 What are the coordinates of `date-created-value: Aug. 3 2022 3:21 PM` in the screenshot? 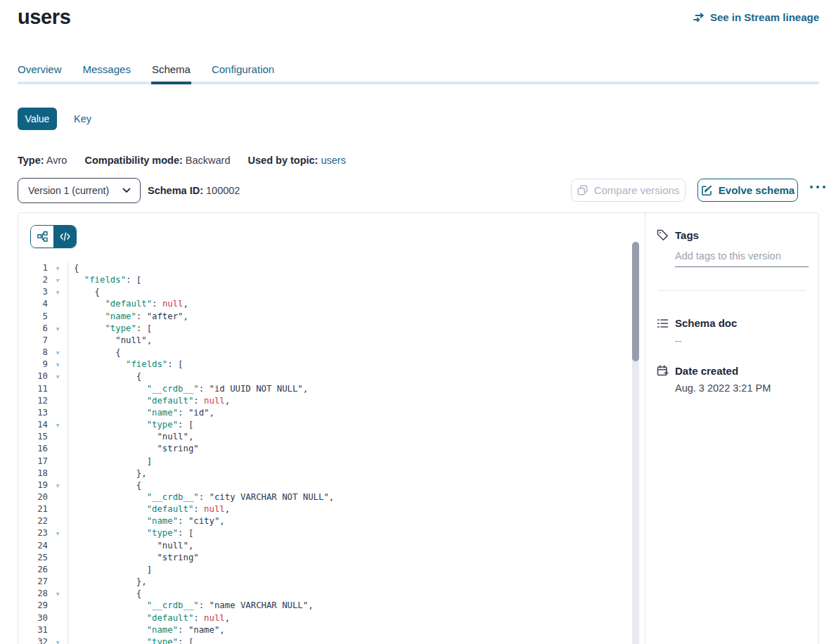 It's located at (742, 388).